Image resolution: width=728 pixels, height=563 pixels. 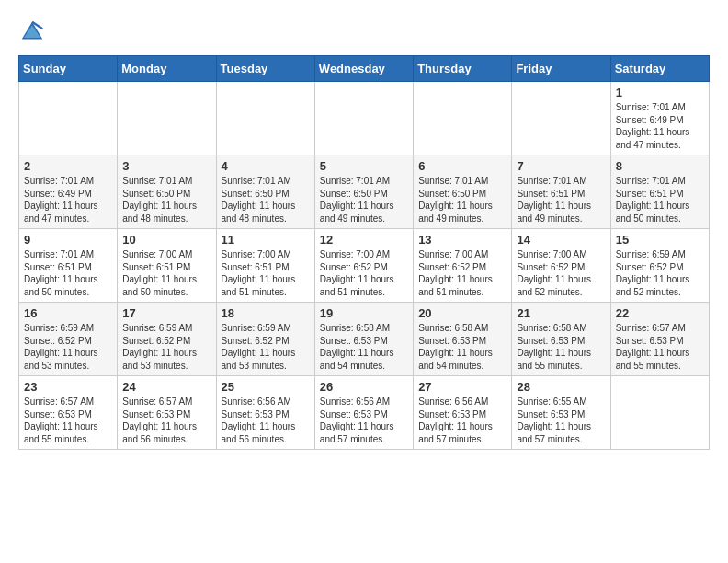 I want to click on calendar-cell: 7Sunrise: 7:01 AM Sunset: 6:51 PM Daylig…, so click(x=561, y=192).